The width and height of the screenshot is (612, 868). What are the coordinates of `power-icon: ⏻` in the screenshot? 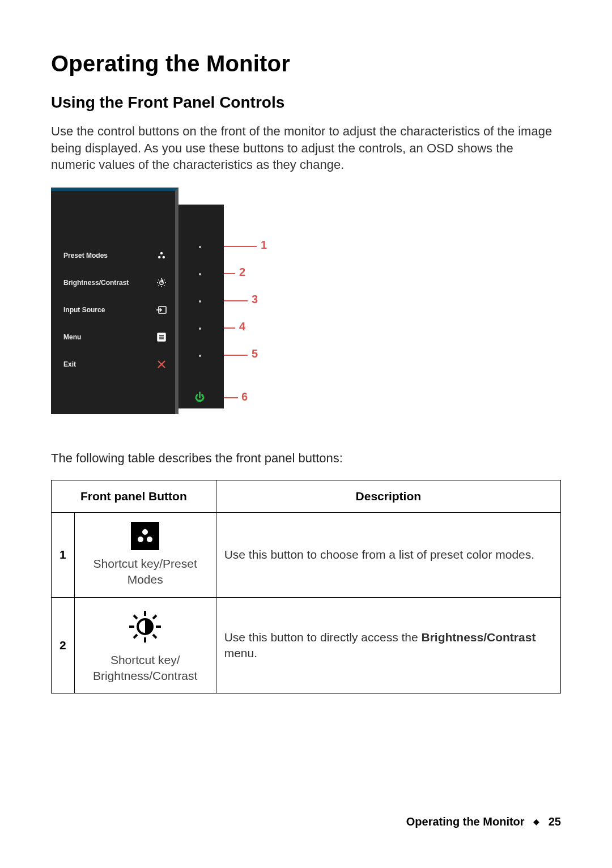 It's located at (199, 398).